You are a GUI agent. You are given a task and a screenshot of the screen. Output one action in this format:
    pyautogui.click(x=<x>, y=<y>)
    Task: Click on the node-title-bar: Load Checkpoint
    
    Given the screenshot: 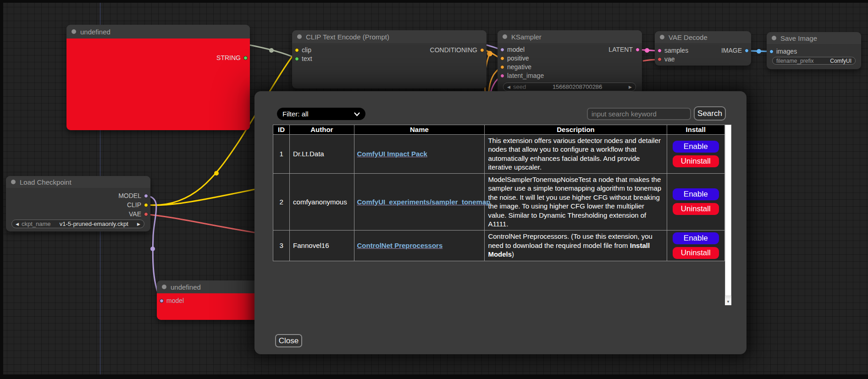 What is the action you would take?
    pyautogui.click(x=78, y=182)
    